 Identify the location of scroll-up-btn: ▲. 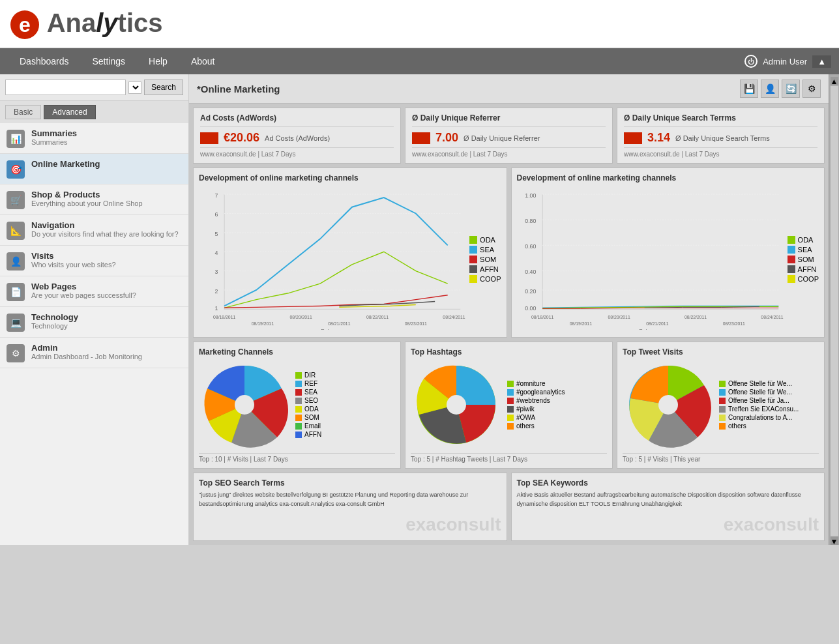
(834, 81).